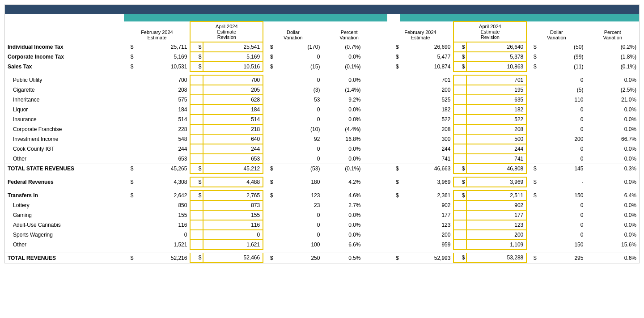 The width and height of the screenshot is (644, 318). Describe the element at coordinates (556, 32) in the screenshot. I see `fy25-col3-header: DollarVariation` at that location.